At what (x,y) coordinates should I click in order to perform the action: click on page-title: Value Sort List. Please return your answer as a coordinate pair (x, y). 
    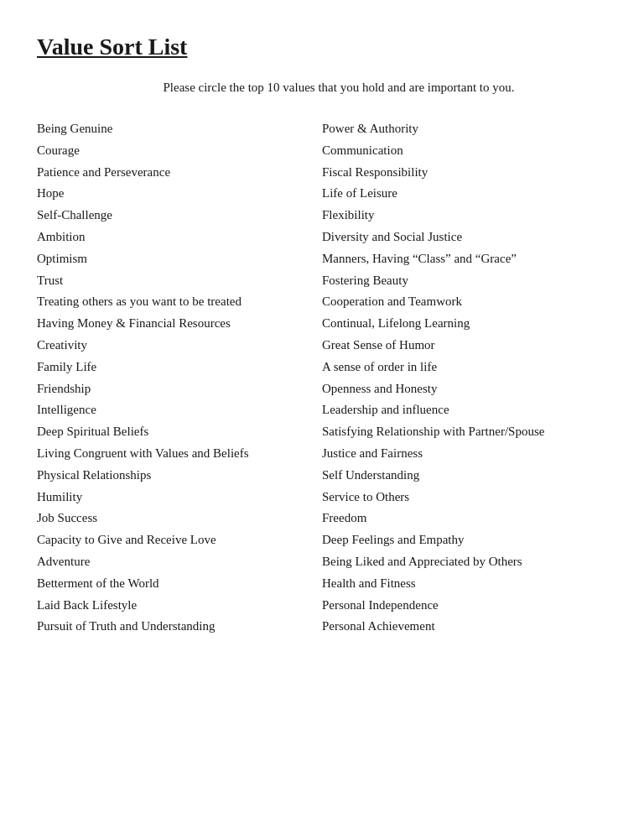
    Looking at the image, I should click on (322, 47).